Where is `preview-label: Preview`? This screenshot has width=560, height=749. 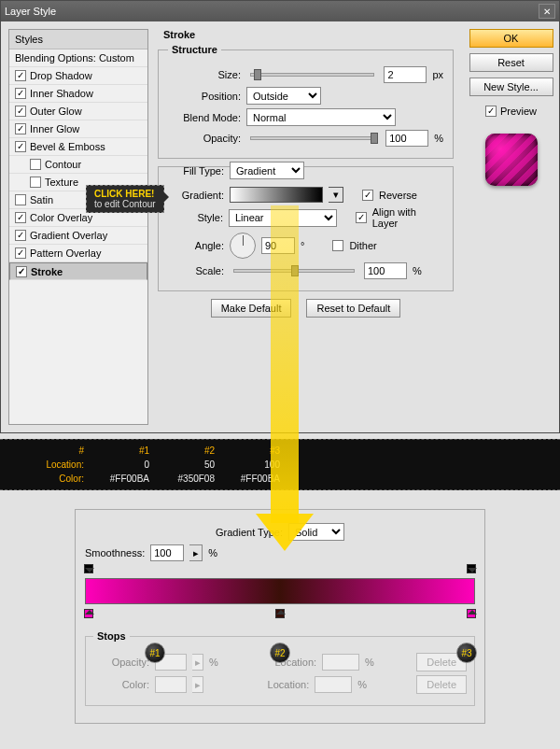
preview-label: Preview is located at coordinates (519, 111).